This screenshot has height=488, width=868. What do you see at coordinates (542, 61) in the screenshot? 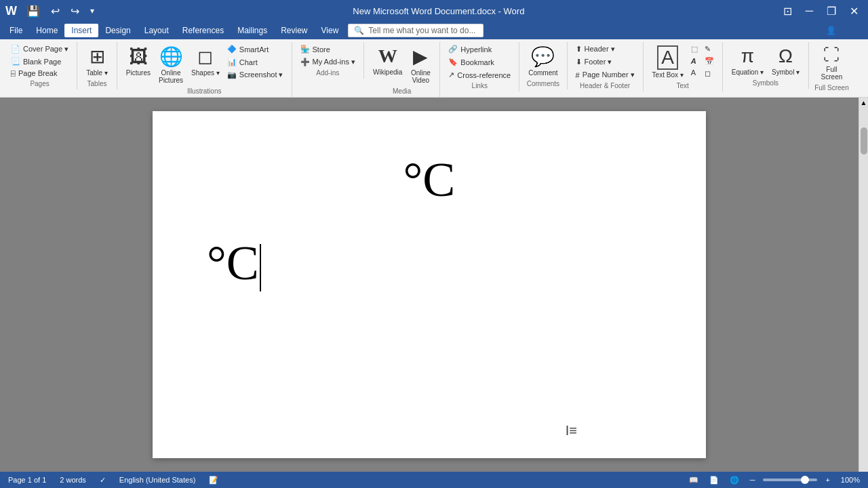
I see `comment-button: 💬 Comment` at bounding box center [542, 61].